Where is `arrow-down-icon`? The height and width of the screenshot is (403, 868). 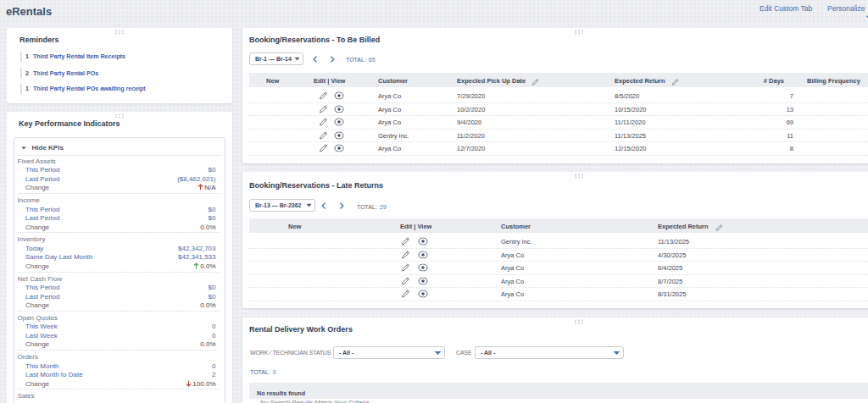
arrow-down-icon is located at coordinates (188, 384).